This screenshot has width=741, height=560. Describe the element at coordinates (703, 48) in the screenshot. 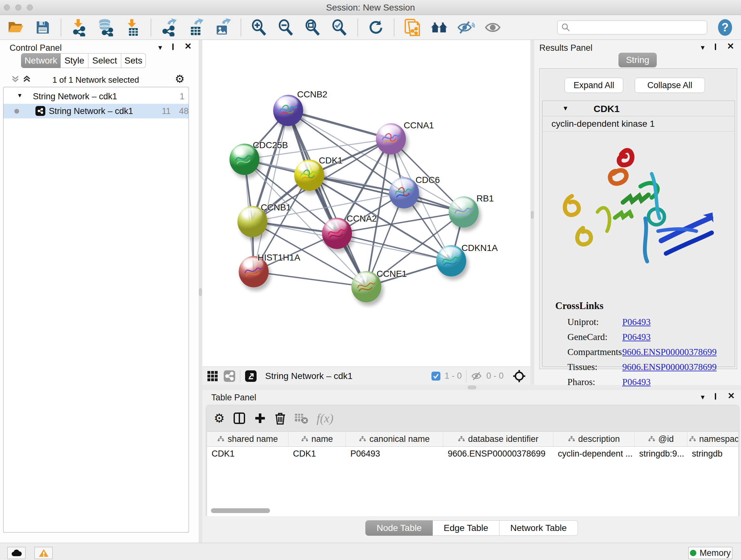

I see `results-panel-menu-icon: ▼` at that location.